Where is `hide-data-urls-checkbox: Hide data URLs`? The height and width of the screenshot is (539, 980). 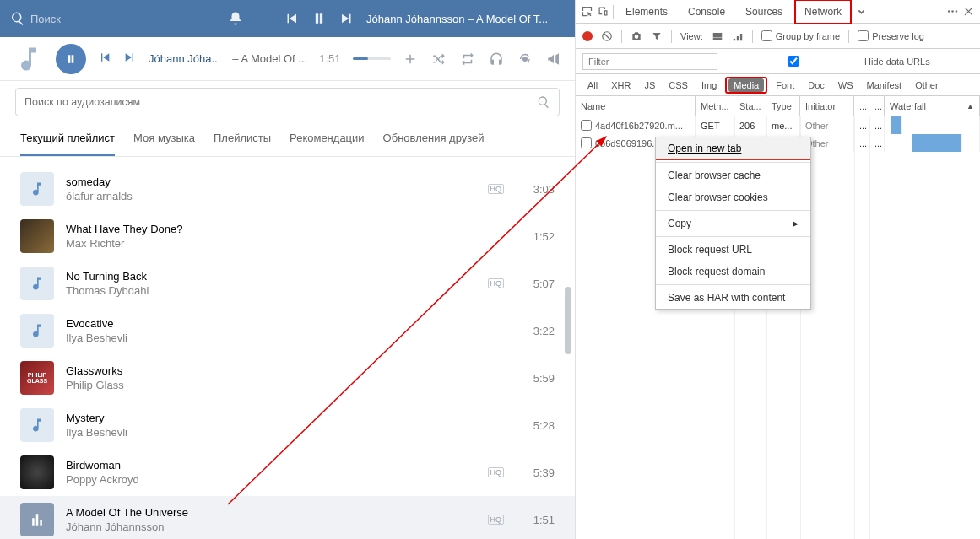
hide-data-urls-checkbox: Hide data URLs is located at coordinates (828, 61).